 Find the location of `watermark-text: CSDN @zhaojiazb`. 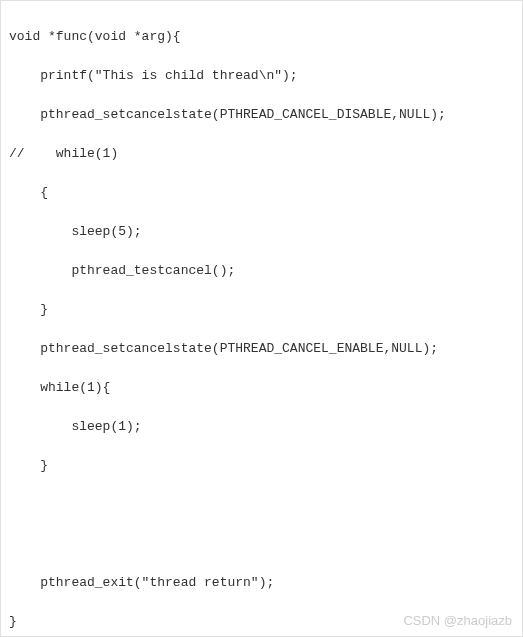

watermark-text: CSDN @zhaojiazb is located at coordinates (458, 621).